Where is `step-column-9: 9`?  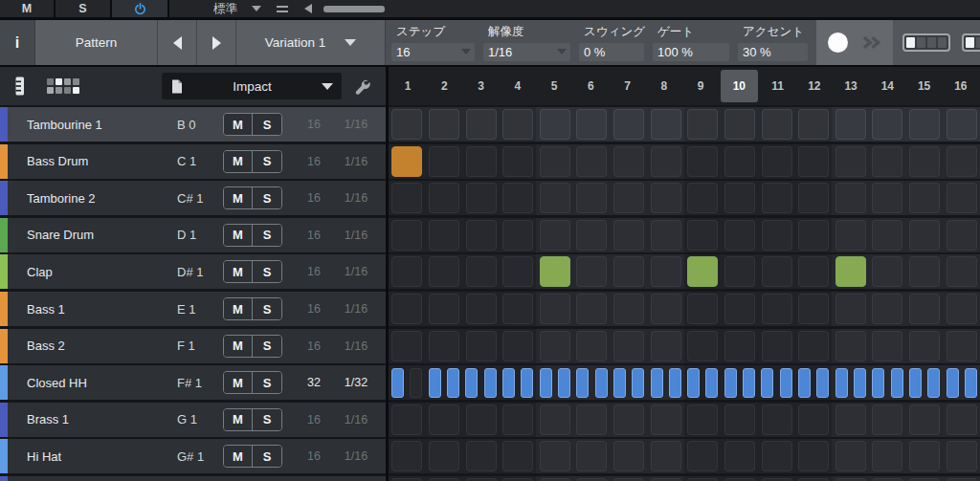
step-column-9: 9 is located at coordinates (701, 86).